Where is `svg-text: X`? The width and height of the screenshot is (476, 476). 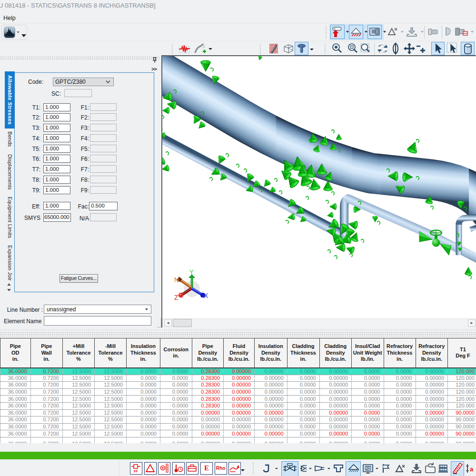
svg-text: X is located at coordinates (206, 296).